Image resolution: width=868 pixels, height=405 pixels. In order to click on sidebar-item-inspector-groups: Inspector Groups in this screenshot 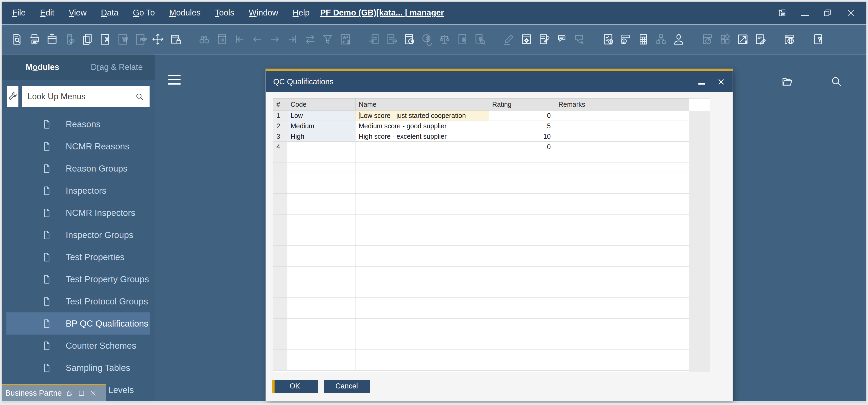, I will do `click(78, 235)`.